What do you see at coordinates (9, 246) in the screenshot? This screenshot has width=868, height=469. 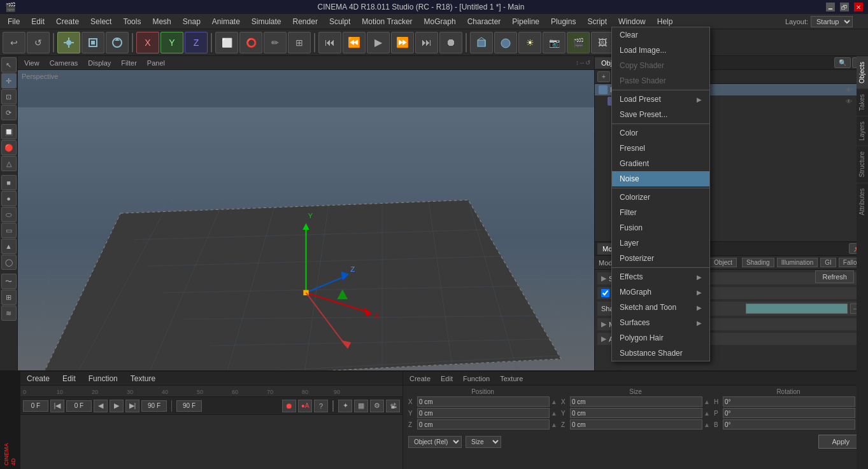 I see `left-cone-btn: ▲` at bounding box center [9, 246].